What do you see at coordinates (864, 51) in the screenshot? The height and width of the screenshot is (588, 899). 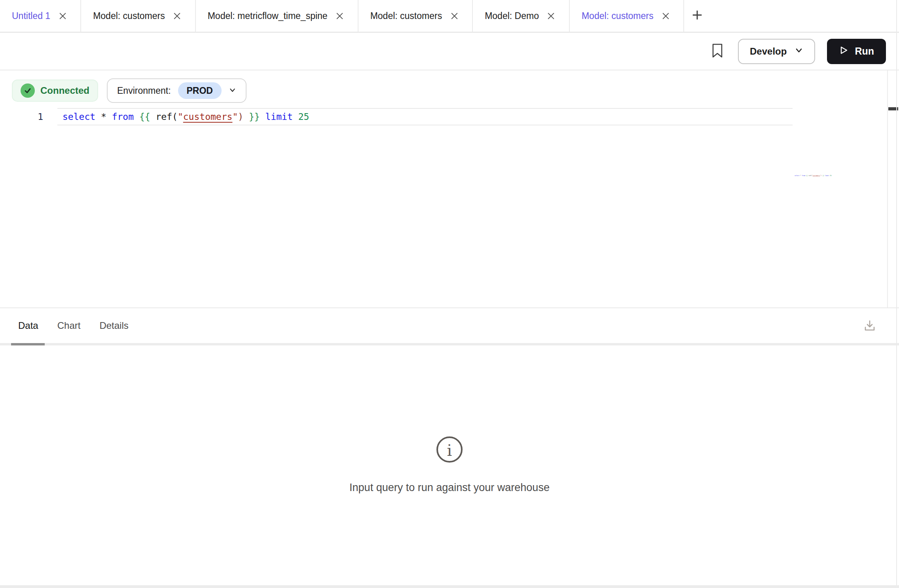 I see `run-button-label: Run` at bounding box center [864, 51].